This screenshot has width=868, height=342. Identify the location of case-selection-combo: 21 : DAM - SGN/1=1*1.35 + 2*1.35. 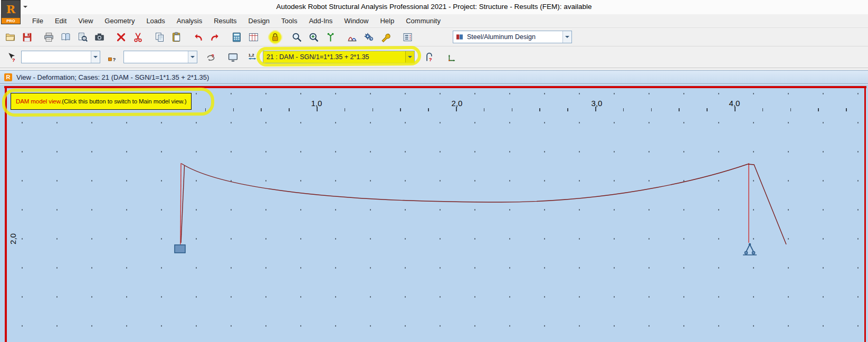
(339, 57).